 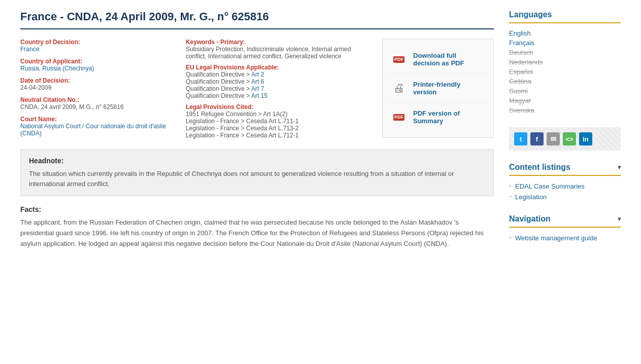 I want to click on email-icon: ✉, so click(x=553, y=139).